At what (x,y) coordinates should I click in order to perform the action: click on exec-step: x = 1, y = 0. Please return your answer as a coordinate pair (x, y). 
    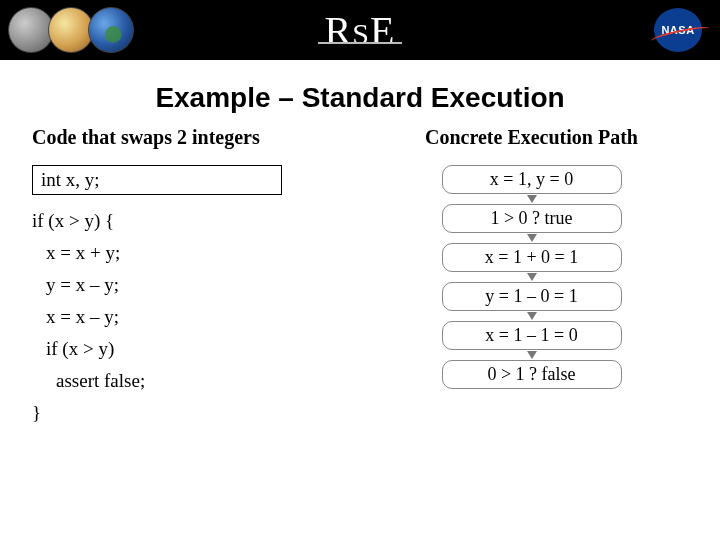
    Looking at the image, I should click on (532, 180).